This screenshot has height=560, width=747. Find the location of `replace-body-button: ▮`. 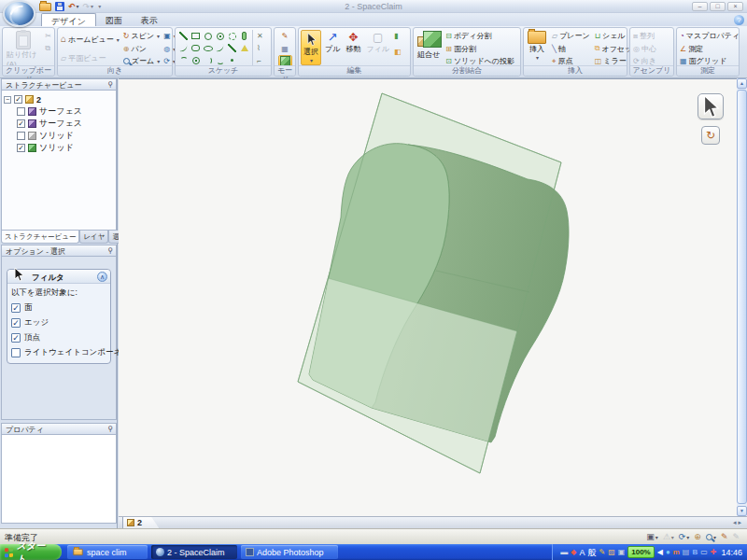

replace-body-button: ▮ is located at coordinates (398, 35).